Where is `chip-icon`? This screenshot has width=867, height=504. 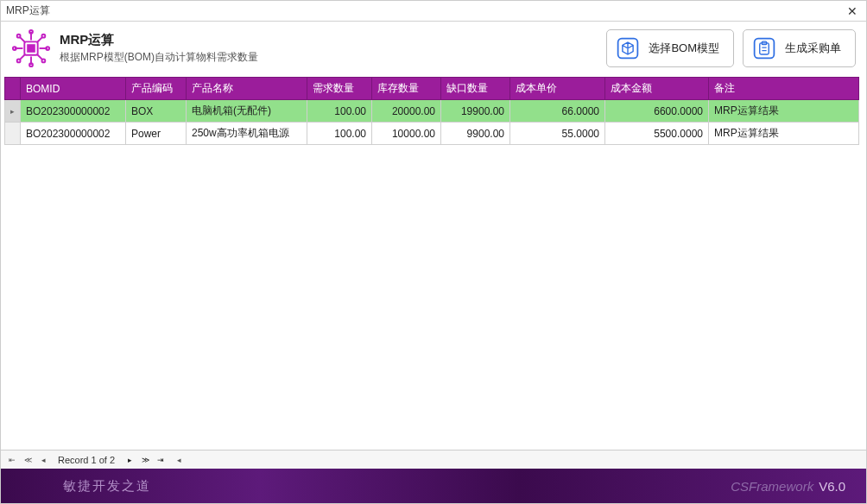
chip-icon is located at coordinates (31, 48).